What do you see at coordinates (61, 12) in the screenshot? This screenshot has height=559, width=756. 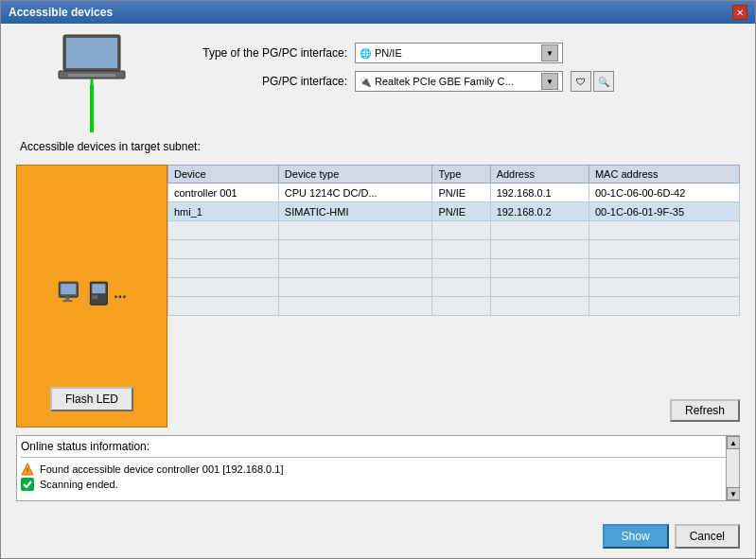 I see `dialog-title: Accessible devices` at bounding box center [61, 12].